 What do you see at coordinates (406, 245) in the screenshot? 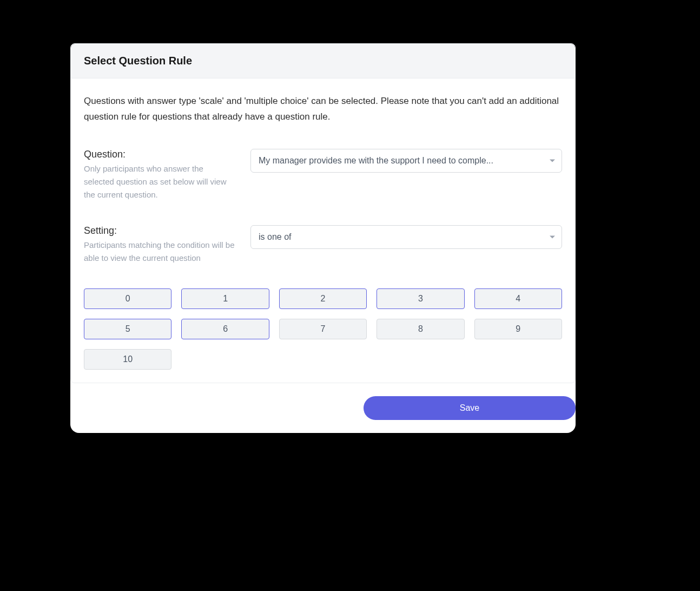
I see `setting-control-col: is one of` at bounding box center [406, 245].